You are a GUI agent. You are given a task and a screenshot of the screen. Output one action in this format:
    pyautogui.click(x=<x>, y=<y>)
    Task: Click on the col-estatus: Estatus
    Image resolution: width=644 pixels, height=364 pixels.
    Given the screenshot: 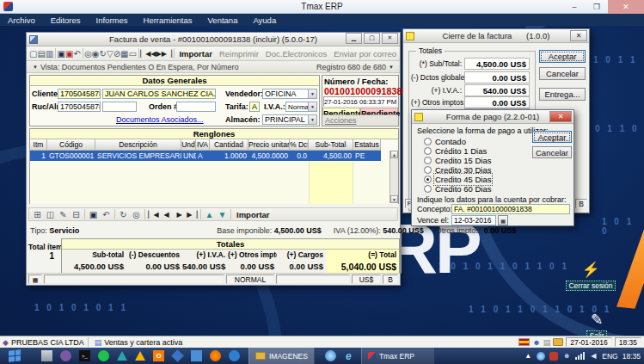 What is the action you would take?
    pyautogui.click(x=367, y=145)
    